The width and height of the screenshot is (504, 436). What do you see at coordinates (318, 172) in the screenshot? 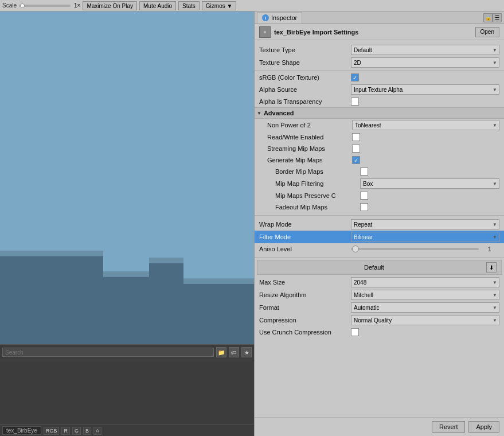
I see `border-mip-label: Border Mip Maps` at bounding box center [318, 172].